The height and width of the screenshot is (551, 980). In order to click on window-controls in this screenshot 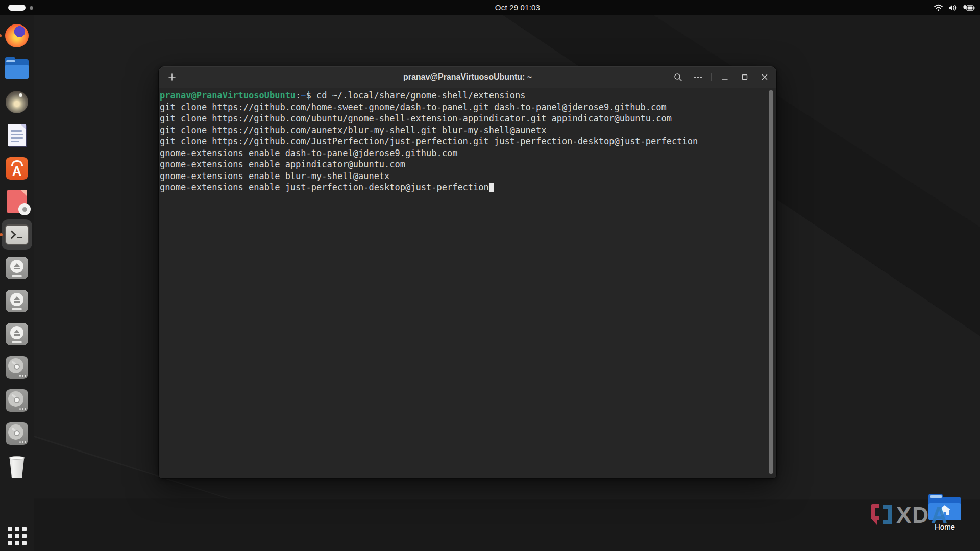, I will do `click(721, 77)`.